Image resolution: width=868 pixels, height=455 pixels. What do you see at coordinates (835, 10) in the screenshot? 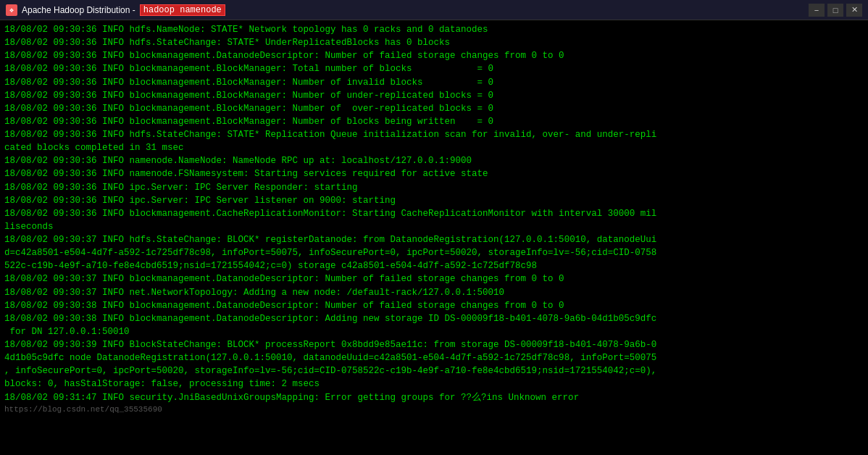
I see `maximize-button: □` at bounding box center [835, 10].